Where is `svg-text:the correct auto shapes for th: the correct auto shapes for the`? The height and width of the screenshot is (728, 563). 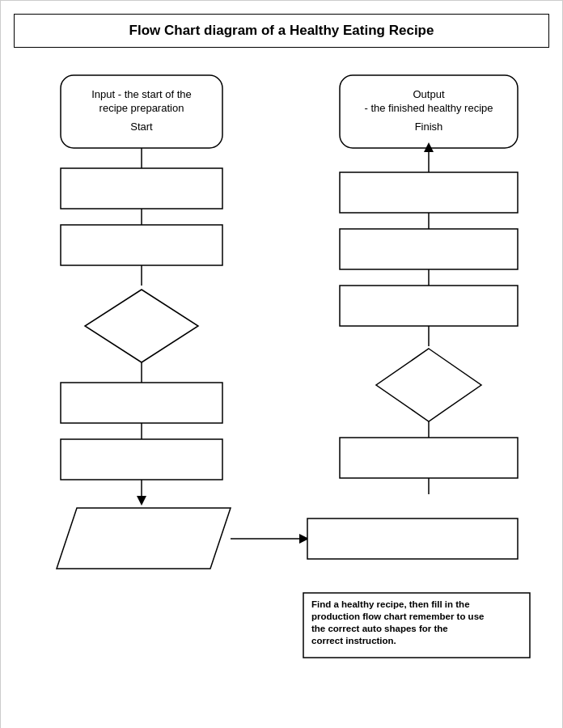 svg-text:the correct auto shapes for th: the correct auto shapes for the is located at coordinates (380, 629).